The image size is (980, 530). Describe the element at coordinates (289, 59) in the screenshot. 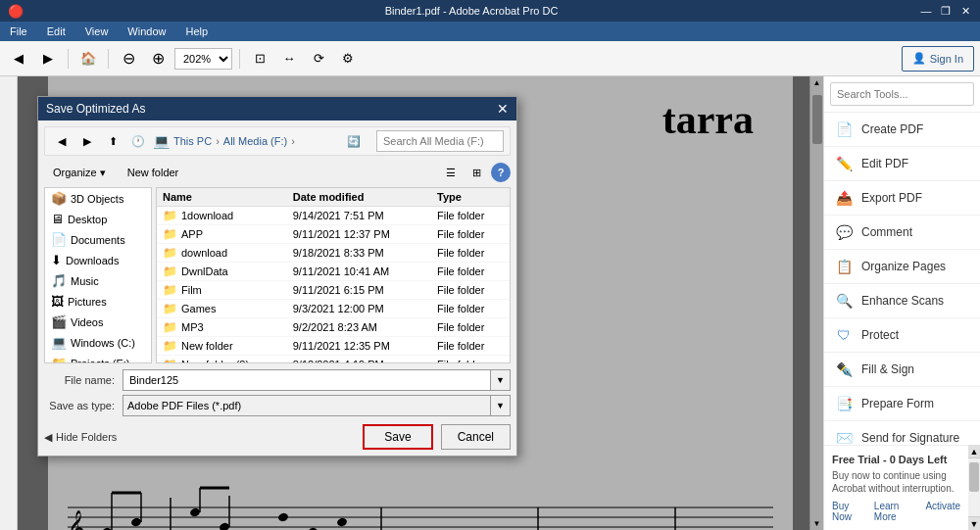

I see `fit-width-button: ↔` at that location.